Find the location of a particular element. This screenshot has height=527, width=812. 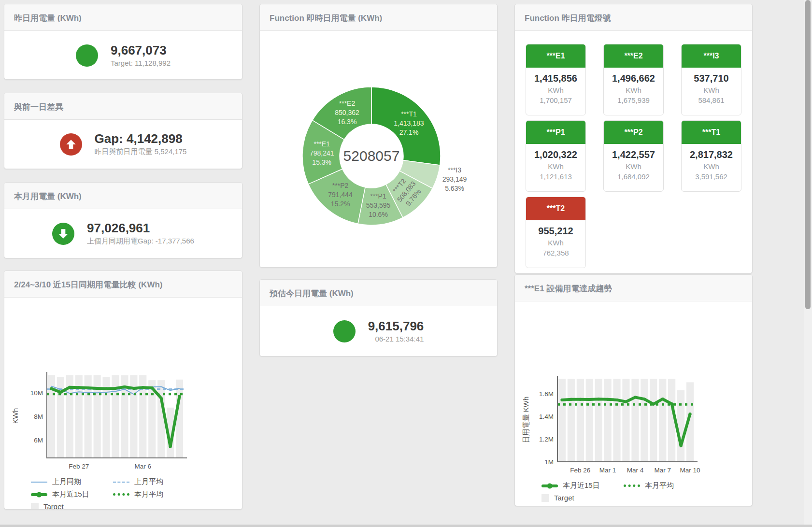

tile-header: ***P1 is located at coordinates (556, 132).